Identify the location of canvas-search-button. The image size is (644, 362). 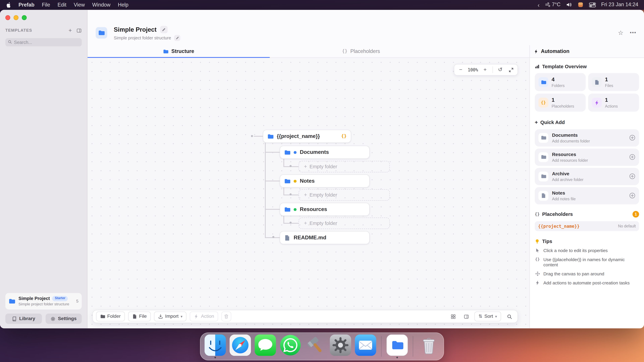
(509, 317).